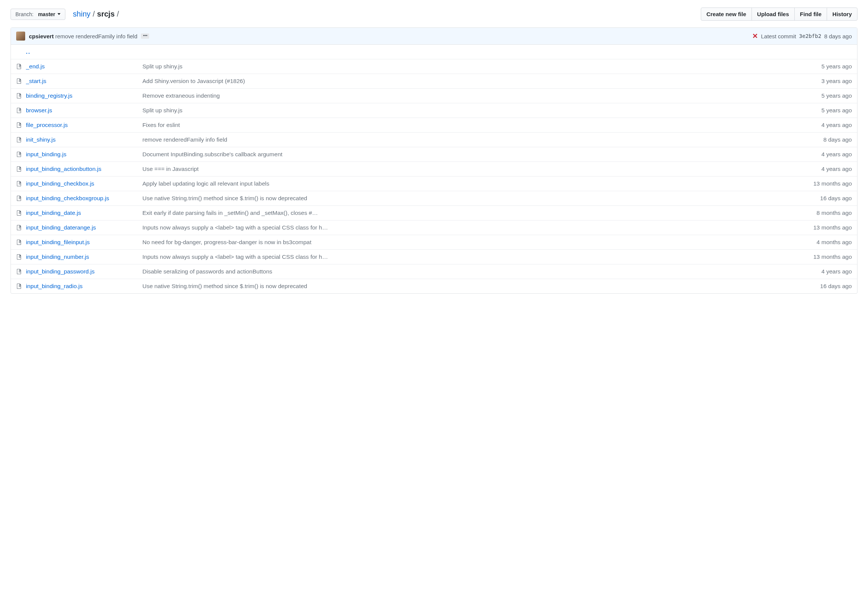  Describe the element at coordinates (826, 140) in the screenshot. I see `file-age: 8 days ago` at that location.